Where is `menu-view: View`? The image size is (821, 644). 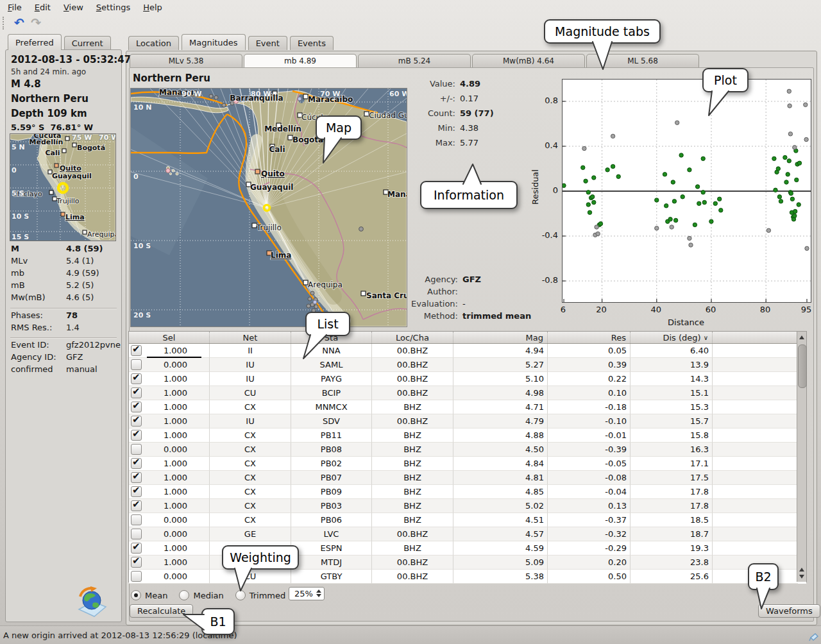
menu-view: View is located at coordinates (73, 8).